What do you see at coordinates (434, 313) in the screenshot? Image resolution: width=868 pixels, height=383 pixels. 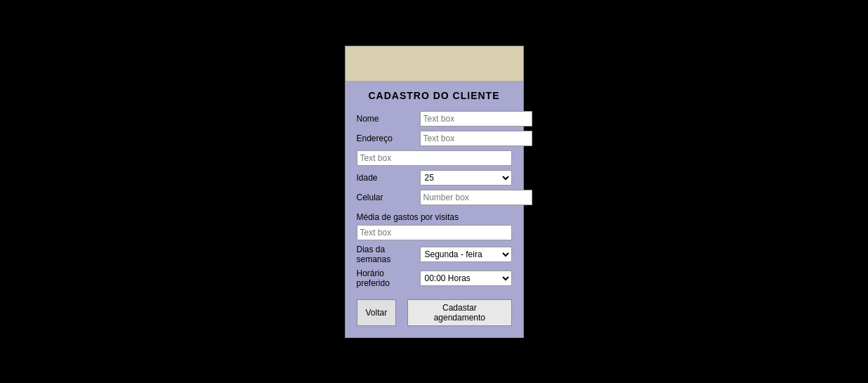 I see `button-row: Voltar Cadastar agendamento` at bounding box center [434, 313].